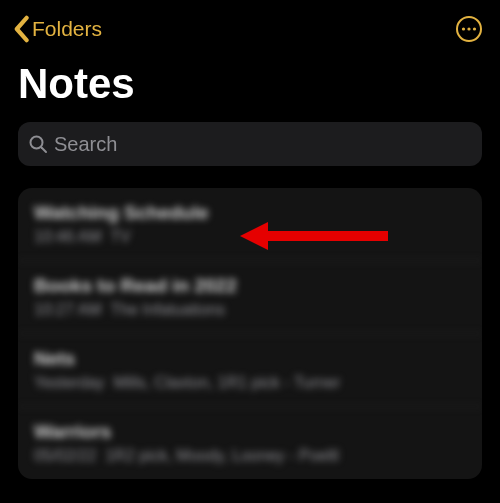 The height and width of the screenshot is (503, 500). I want to click on page-title: Notes, so click(250, 86).